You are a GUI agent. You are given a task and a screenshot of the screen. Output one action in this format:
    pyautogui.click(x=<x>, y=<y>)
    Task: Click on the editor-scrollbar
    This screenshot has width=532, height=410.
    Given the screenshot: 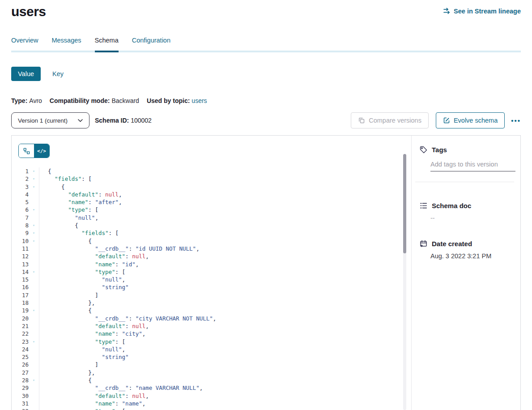 What is the action you would take?
    pyautogui.click(x=404, y=282)
    